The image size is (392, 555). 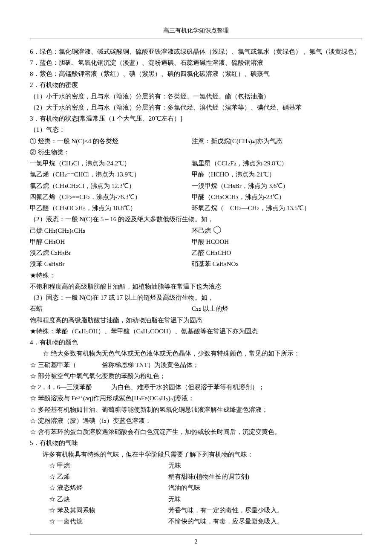 What do you see at coordinates (196, 264) in the screenshot?
I see `liquid-row-4: 溴苯 C₆H₅Br 硝基苯 C₆H₅NO₂` at bounding box center [196, 264].